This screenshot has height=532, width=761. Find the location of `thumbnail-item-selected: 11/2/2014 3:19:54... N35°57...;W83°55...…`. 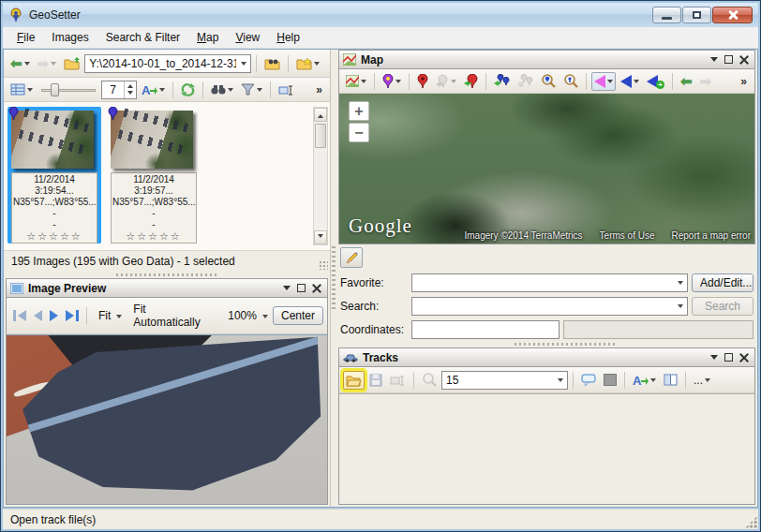

thumbnail-item-selected: 11/2/2014 3:19:54... N35°57...;W83°55...… is located at coordinates (54, 175).